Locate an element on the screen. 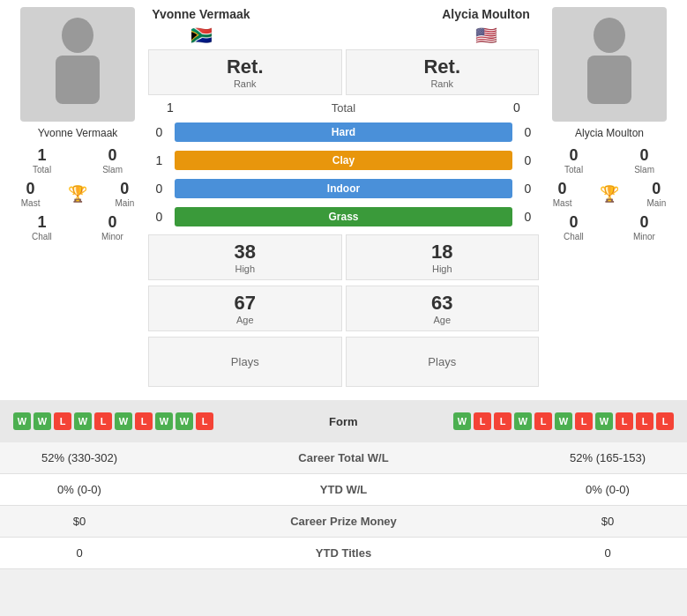 This screenshot has width=687, height=616. right-minor-label: Minor is located at coordinates (644, 236).